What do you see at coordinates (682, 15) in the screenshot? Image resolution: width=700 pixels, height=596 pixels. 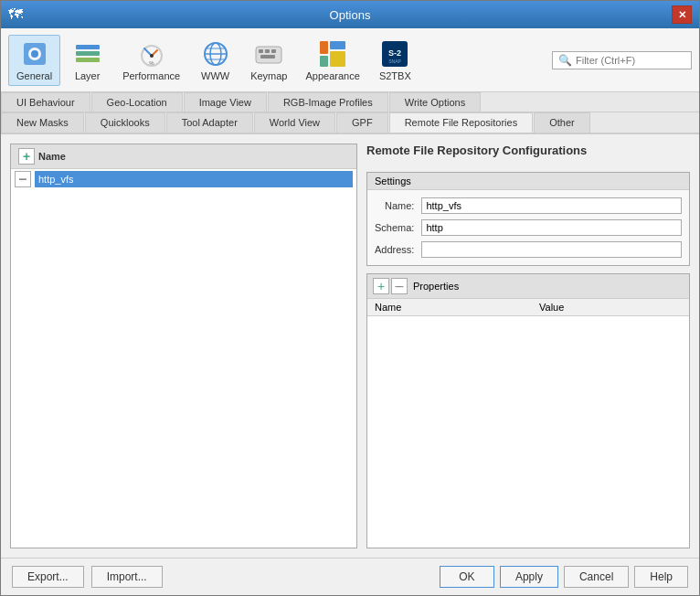 I see `close-button: ✕` at bounding box center [682, 15].